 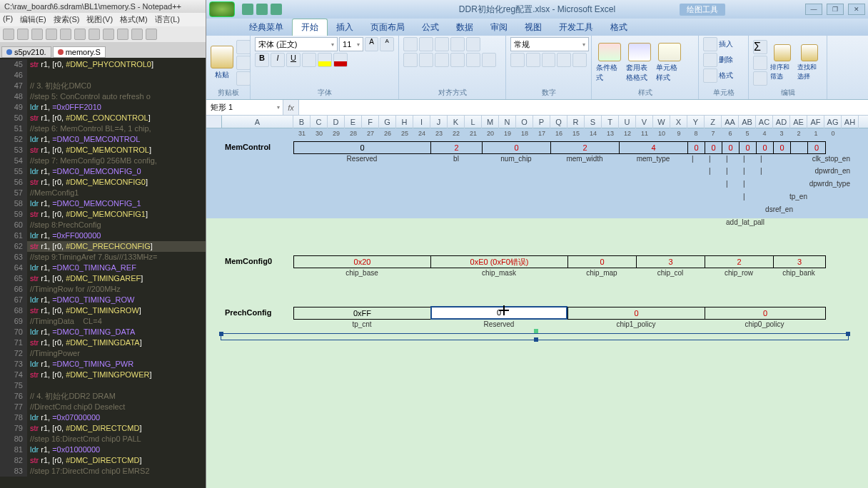 I want to click on decrease-font-icon: A, so click(x=387, y=44).